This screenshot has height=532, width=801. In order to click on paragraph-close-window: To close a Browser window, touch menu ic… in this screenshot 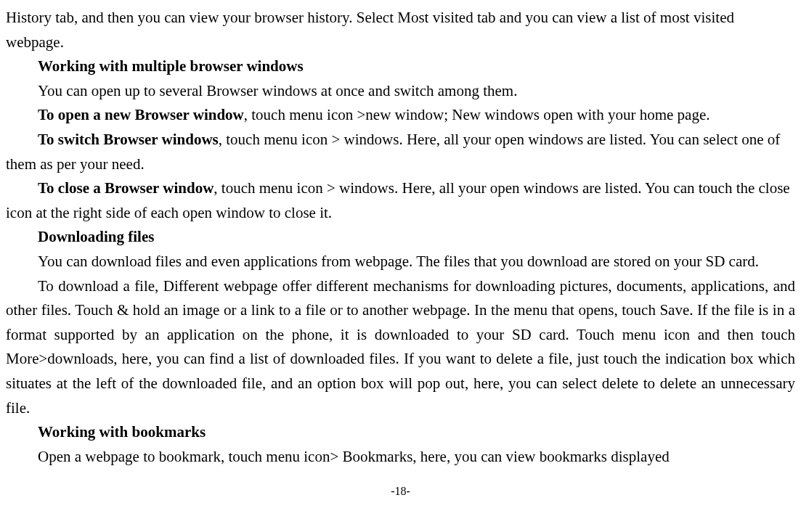, I will do `click(401, 200)`.